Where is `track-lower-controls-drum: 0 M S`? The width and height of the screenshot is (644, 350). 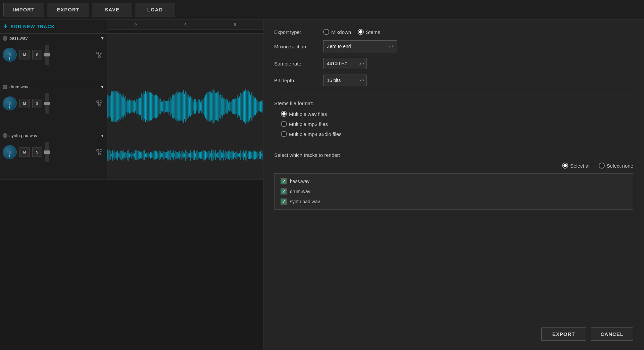 track-lower-controls-drum: 0 M S is located at coordinates (54, 103).